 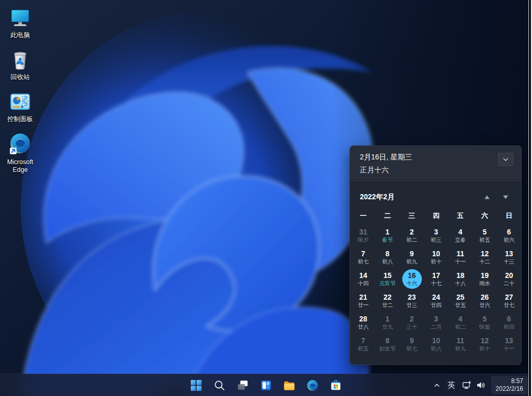 What do you see at coordinates (20, 153) in the screenshot?
I see `desktop-icon-microsoft-edge: Microsoft Edge` at bounding box center [20, 153].